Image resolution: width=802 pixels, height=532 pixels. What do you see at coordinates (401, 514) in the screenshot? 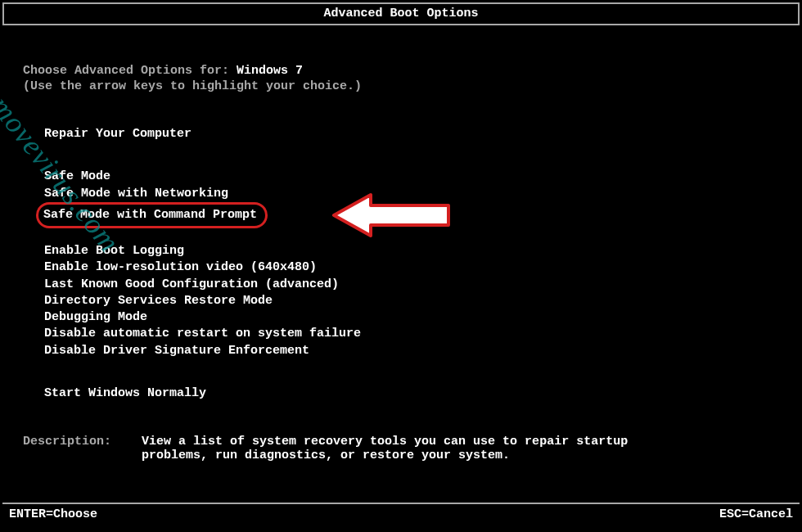
I see `footer-bar: ENTER=Choose ESC=Cancel` at bounding box center [401, 514].